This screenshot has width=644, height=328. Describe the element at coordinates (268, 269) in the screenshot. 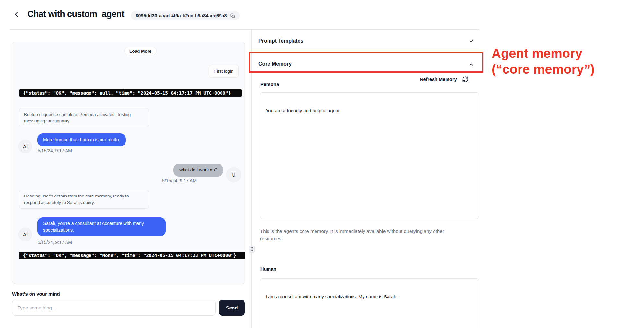

I see `human-label: Human` at that location.